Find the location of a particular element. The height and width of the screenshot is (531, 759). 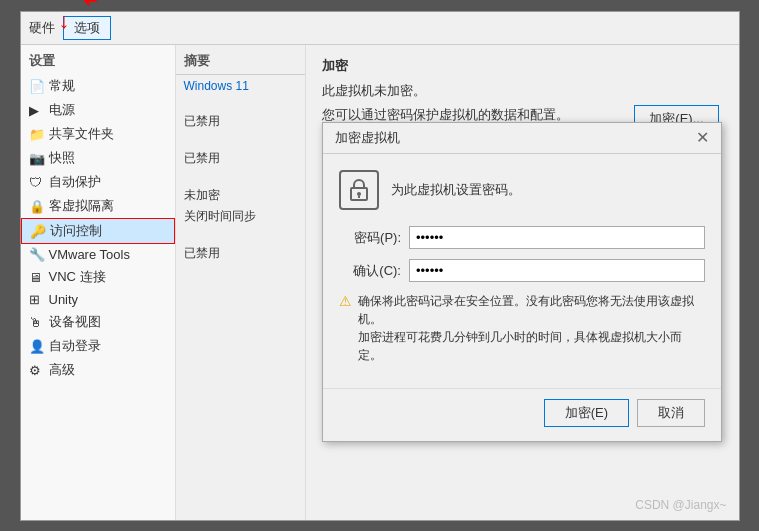

sidebar-item-auto-login: 👤 自动登录 is located at coordinates (98, 346).